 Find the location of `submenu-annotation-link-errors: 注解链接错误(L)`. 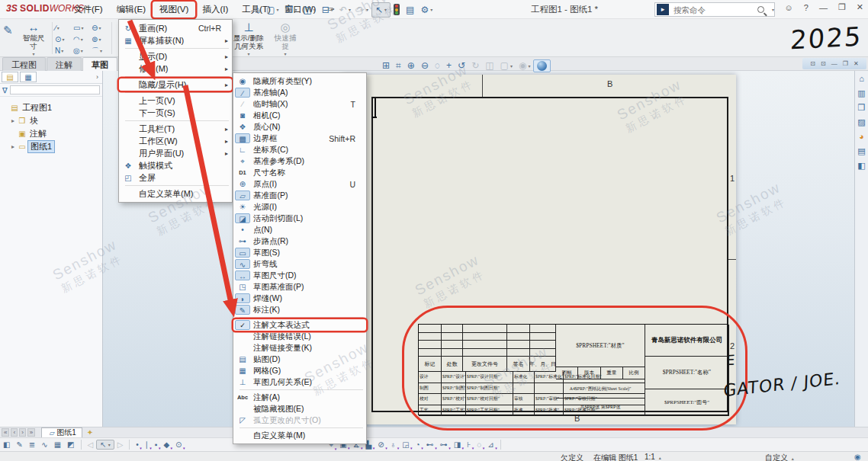

submenu-annotation-link-errors: 注解链接错误(L) is located at coordinates (300, 337).